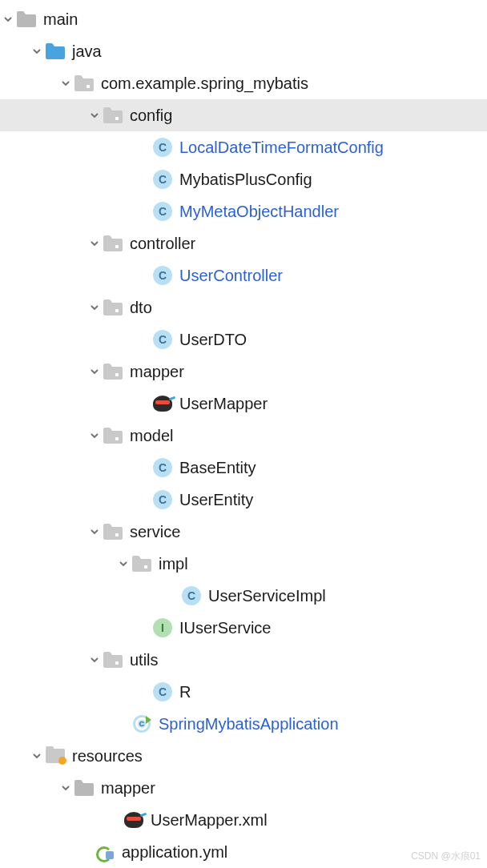 The image size is (487, 868). I want to click on tree-item-label: model, so click(151, 436).